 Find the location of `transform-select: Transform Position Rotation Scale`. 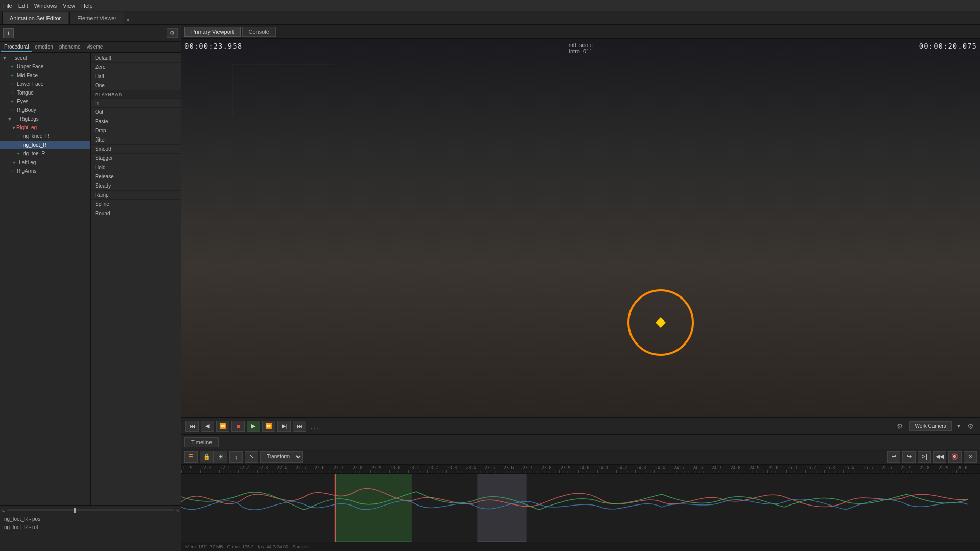

transform-select: Transform Position Rotation Scale is located at coordinates (282, 457).